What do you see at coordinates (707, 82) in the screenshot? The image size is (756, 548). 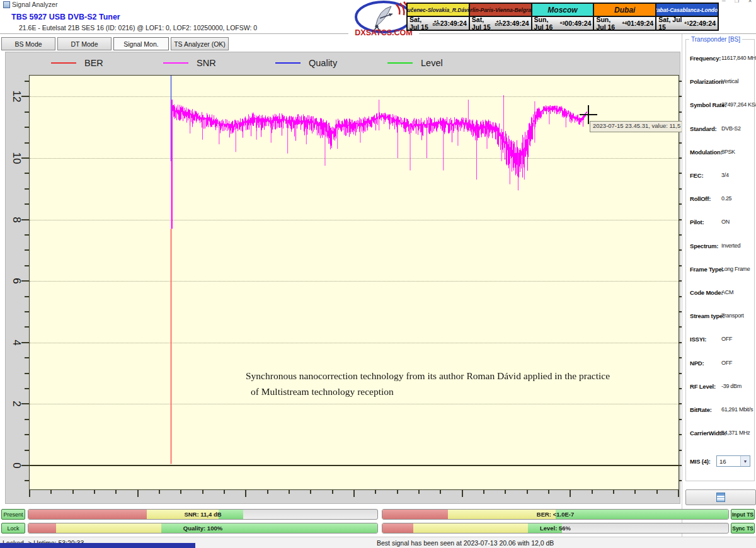 I see `field-label: Polarization:` at bounding box center [707, 82].